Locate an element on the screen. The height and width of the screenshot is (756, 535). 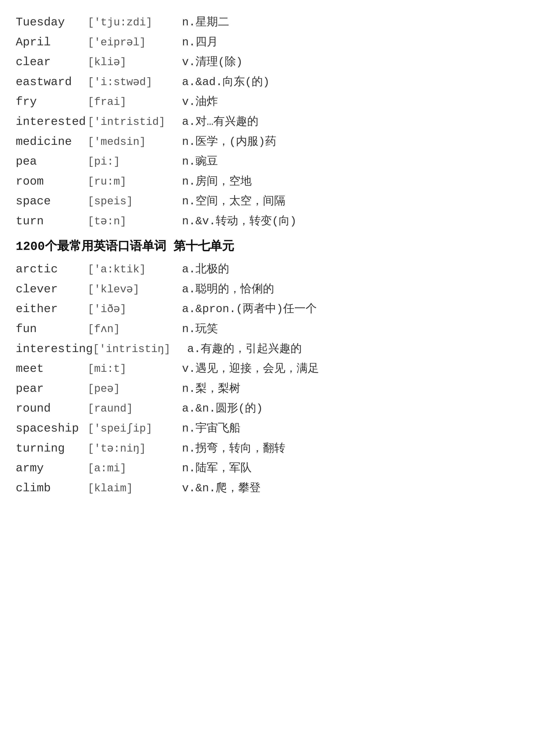
definition-text: n.豌豆 is located at coordinates (200, 162).